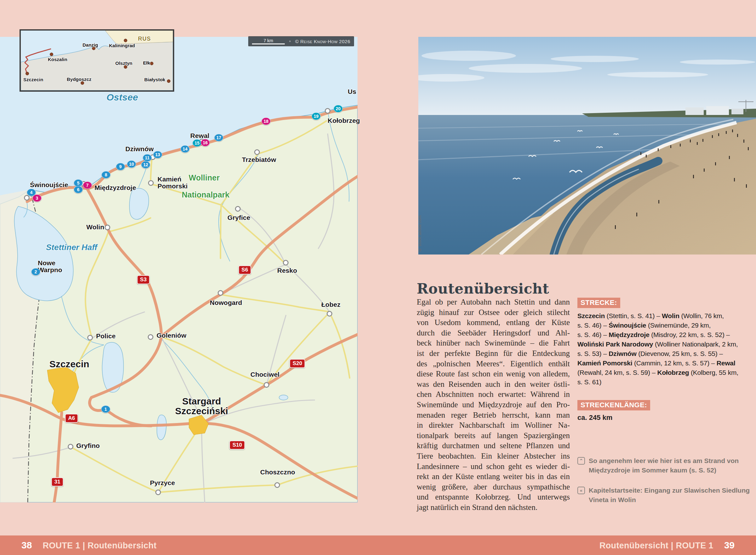 The height and width of the screenshot is (555, 756). Describe the element at coordinates (493, 333) in the screenshot. I see `body-line: durch die Seebäder Heringsdorf und Ahl-` at that location.